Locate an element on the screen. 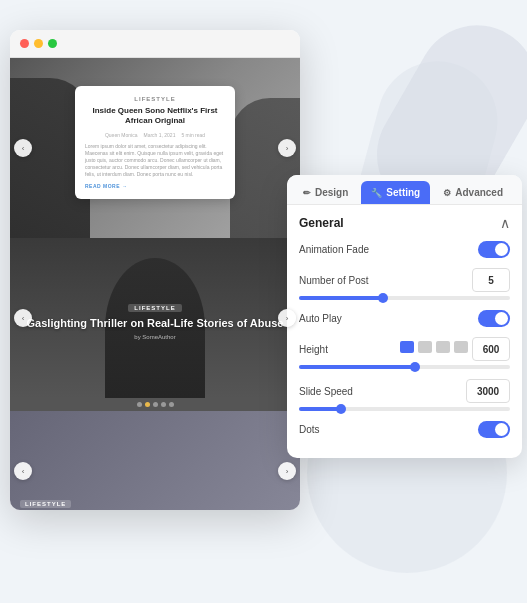  height-icon-desktop is located at coordinates (407, 347).